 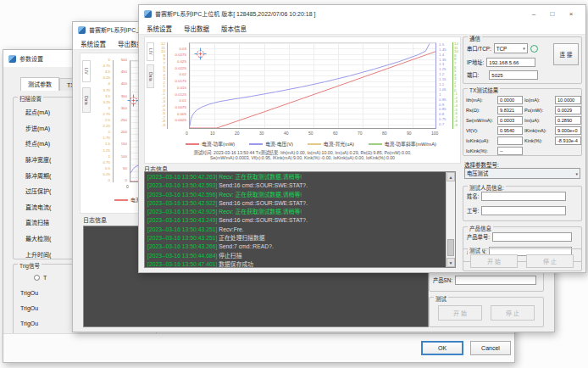 What do you see at coordinates (302, 186) in the screenshot?
I see `log-line: [2023--03-16 13:50:42.593] Send:16 cmd::…` at bounding box center [302, 186].